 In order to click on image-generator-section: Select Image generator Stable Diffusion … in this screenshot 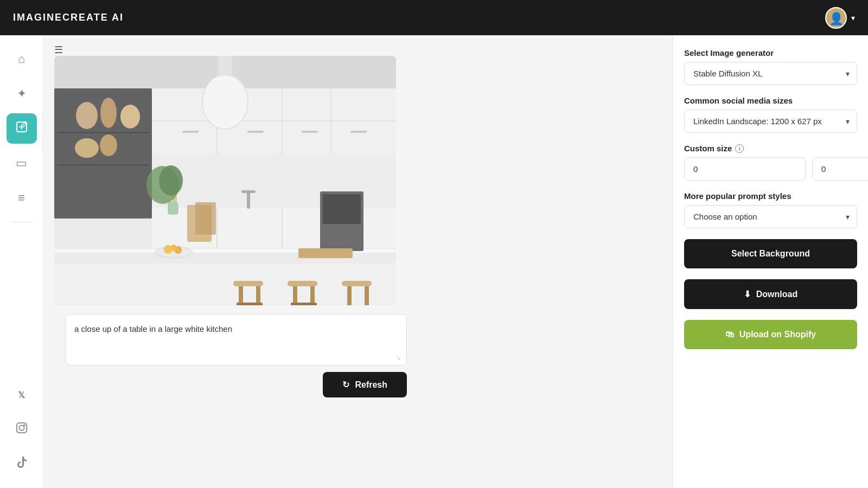, I will do `click(770, 67)`.